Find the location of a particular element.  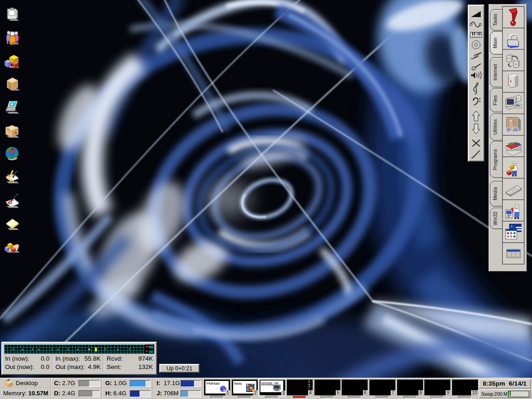

svg-text: C: is located at coordinates (513, 227).